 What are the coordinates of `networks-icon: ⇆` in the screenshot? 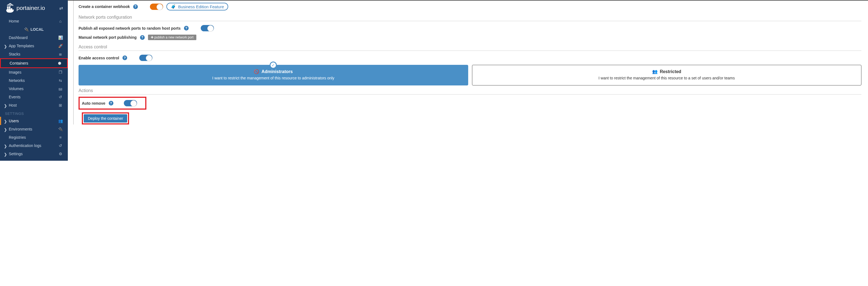 It's located at (61, 80).